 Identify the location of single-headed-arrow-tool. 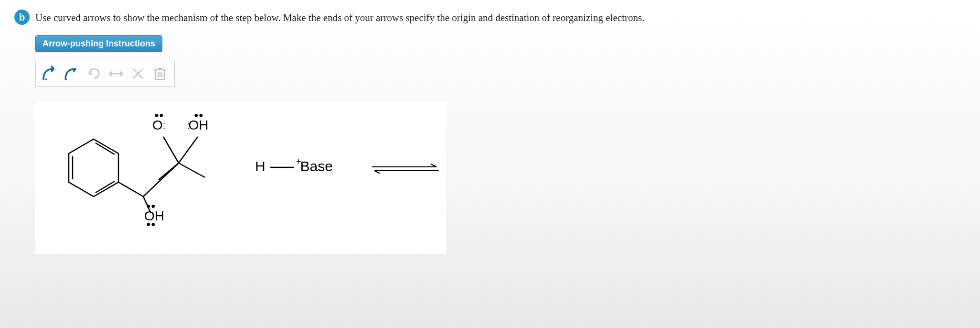
(72, 74).